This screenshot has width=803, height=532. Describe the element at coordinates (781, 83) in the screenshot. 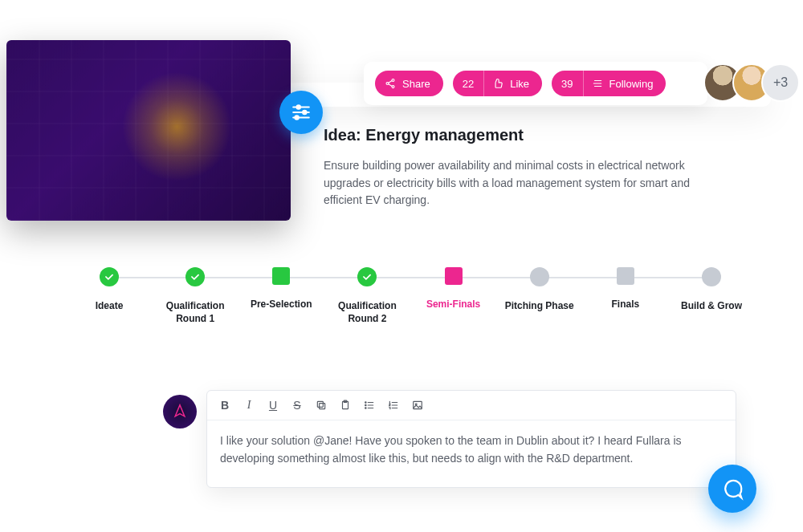

I see `avatar-overflow-count: +3` at that location.